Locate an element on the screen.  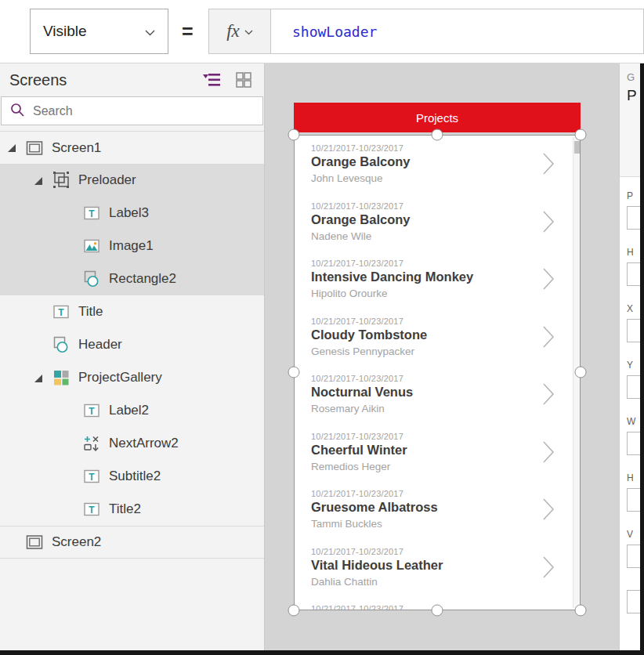
item-title: Cloudy Tombstone is located at coordinates (429, 335).